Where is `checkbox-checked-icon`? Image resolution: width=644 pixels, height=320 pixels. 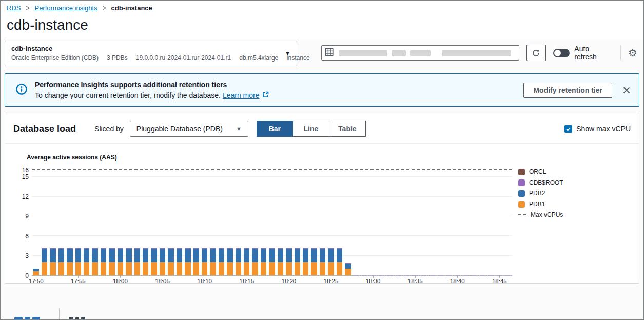 checkbox-checked-icon is located at coordinates (569, 129).